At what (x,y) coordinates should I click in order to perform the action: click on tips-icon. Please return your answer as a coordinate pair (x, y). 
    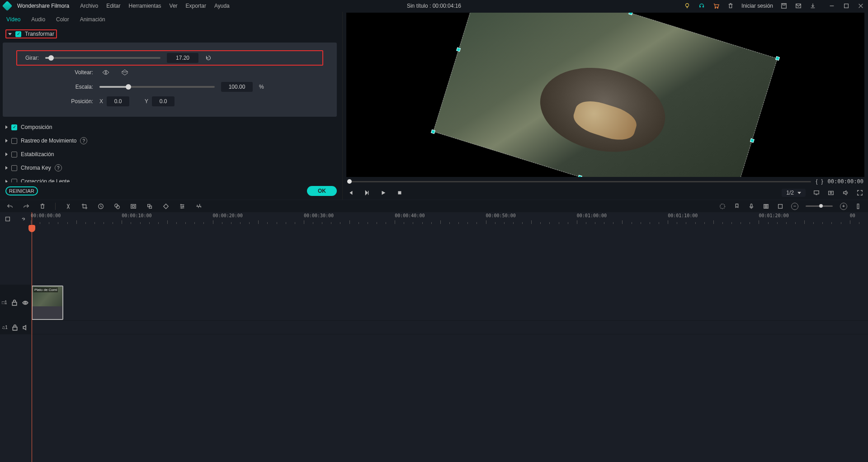
    Looking at the image, I should click on (687, 6).